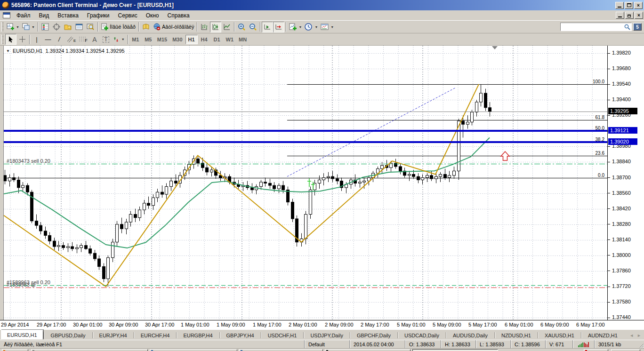 The width and height of the screenshot is (644, 351). Describe the element at coordinates (639, 335) in the screenshot. I see `tab-scroll-right-button: ►` at that location.